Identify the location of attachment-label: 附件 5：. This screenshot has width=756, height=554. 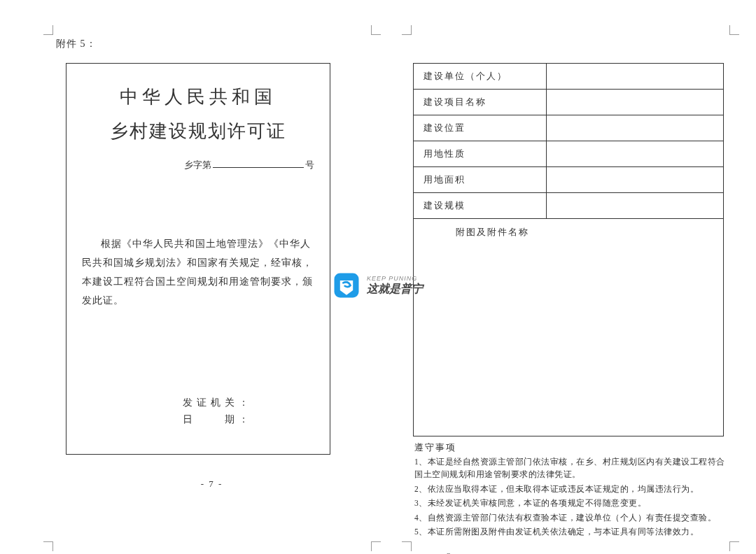
(211, 44).